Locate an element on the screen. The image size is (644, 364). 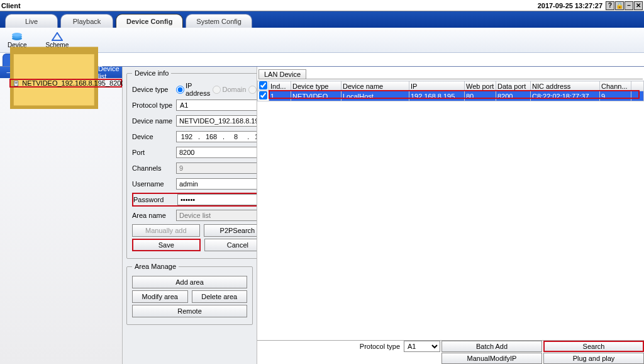
p2p-search-button: P2PSearch is located at coordinates (230, 230).